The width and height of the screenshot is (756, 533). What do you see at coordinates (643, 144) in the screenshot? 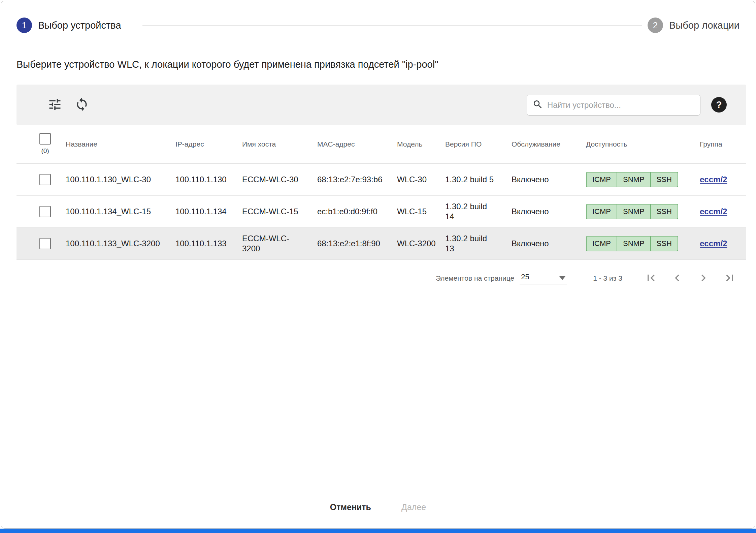
I see `column-header-availability: Доступность` at bounding box center [643, 144].